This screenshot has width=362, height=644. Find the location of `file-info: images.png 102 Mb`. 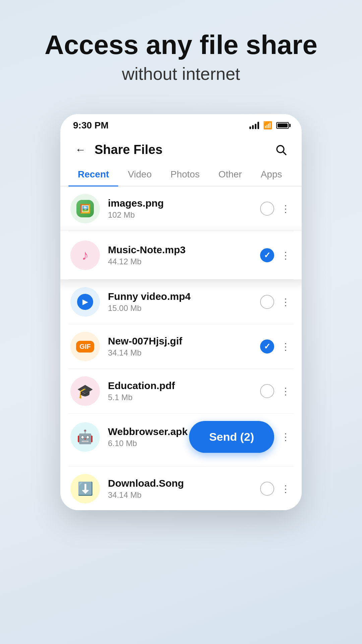

file-info: images.png 102 Mb is located at coordinates (184, 209).